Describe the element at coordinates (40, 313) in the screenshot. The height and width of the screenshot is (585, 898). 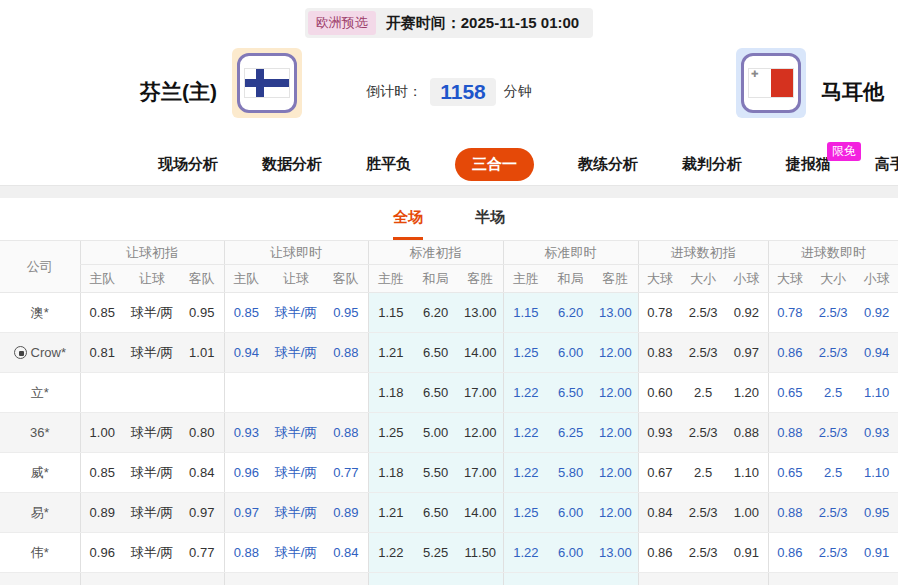
I see `company-cell: 澳*` at that location.